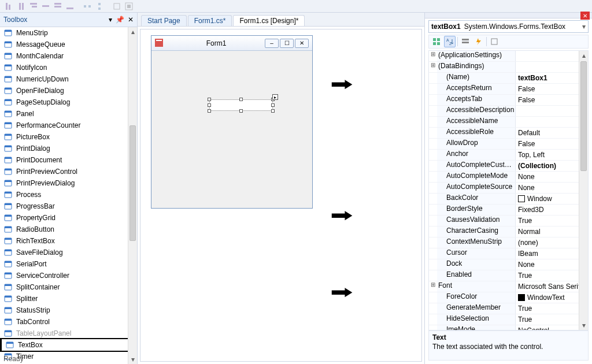 This screenshot has width=592, height=364. What do you see at coordinates (68, 44) in the screenshot?
I see `toolbox-item-messagequeue: MessageQueue` at bounding box center [68, 44].